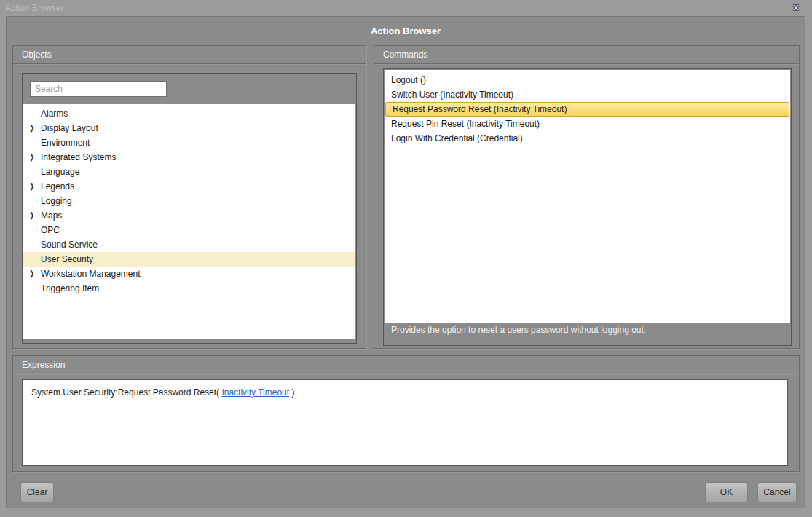 The width and height of the screenshot is (812, 517). Describe the element at coordinates (37, 492) in the screenshot. I see `clear-button: Clear` at that location.